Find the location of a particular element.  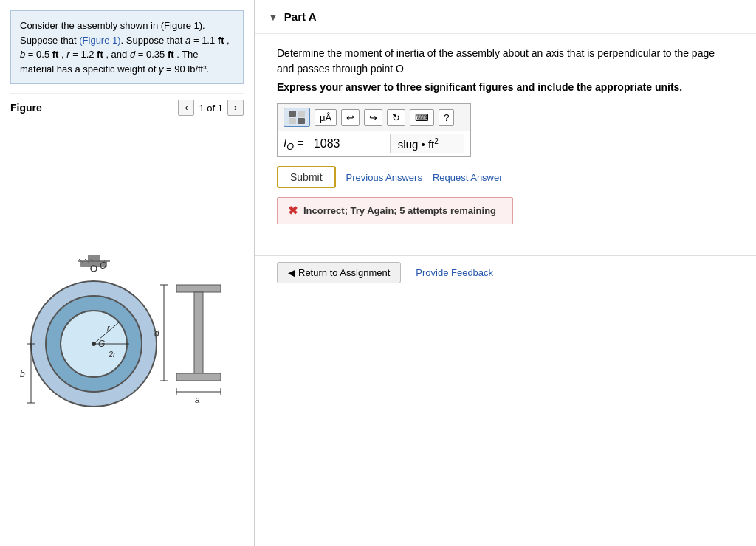

mu-button: μÅ is located at coordinates (326, 118).